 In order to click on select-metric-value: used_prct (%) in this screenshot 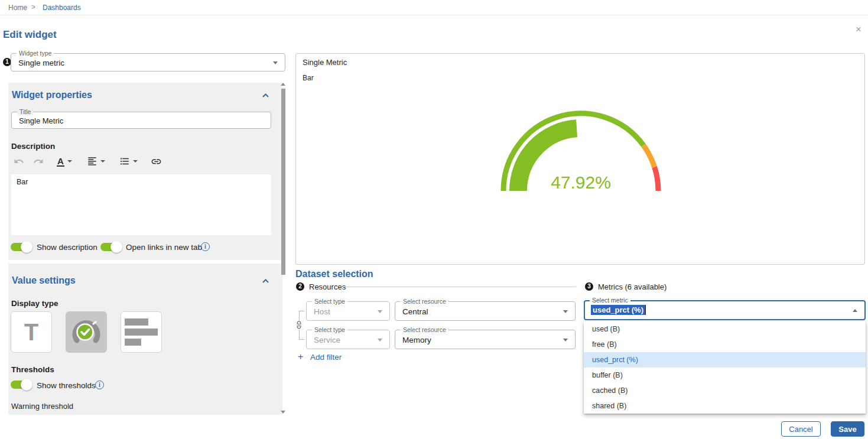, I will do `click(618, 310)`.